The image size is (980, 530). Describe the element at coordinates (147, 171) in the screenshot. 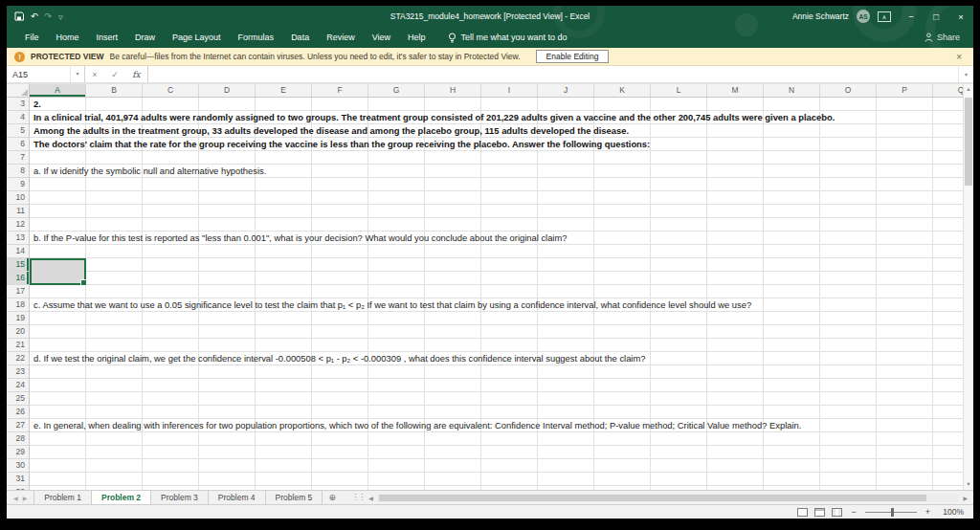

I see `cell-A8: a. If w idenitfy the symbolic null and a…` at that location.